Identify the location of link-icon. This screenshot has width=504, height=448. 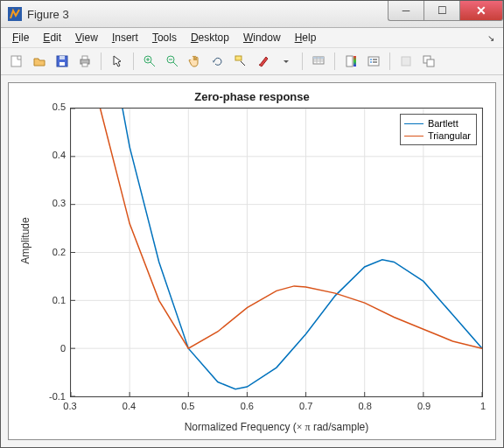
(318, 61).